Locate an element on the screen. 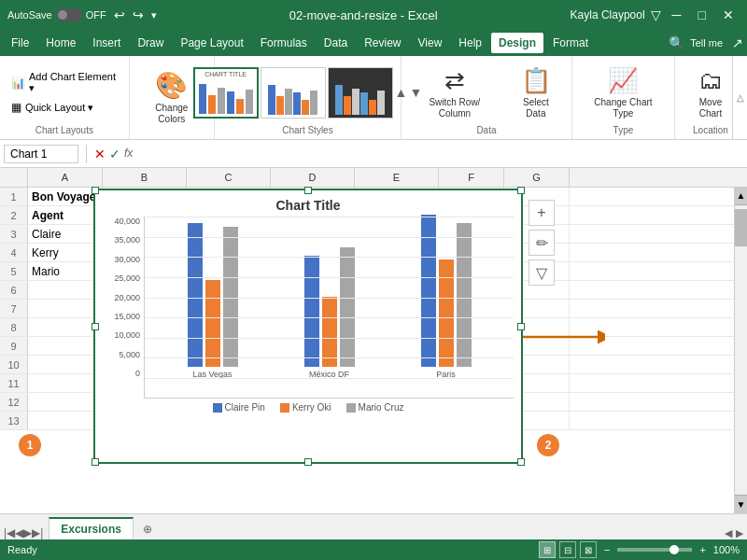  menu-home: Home is located at coordinates (61, 43).